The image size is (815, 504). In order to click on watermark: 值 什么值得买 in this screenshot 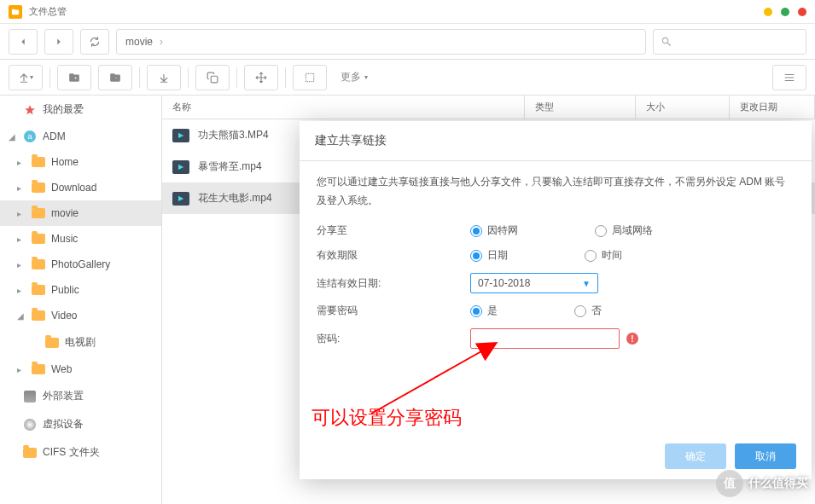, I will do `click(762, 484)`.